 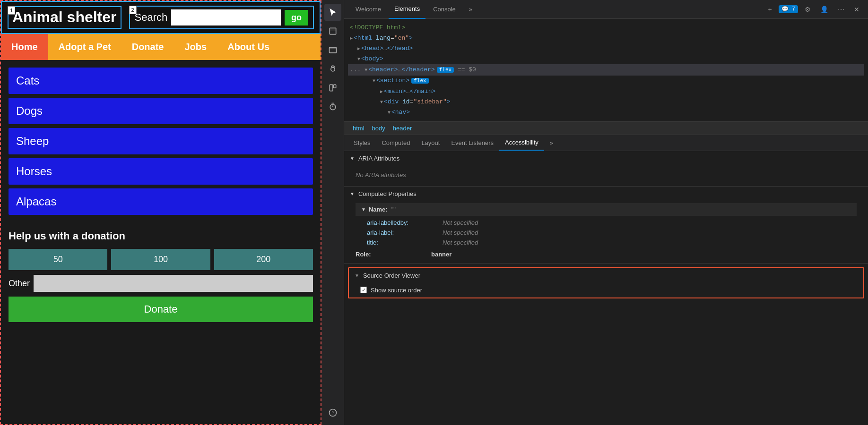 What do you see at coordinates (296, 18) in the screenshot?
I see `go-button: go` at bounding box center [296, 18].